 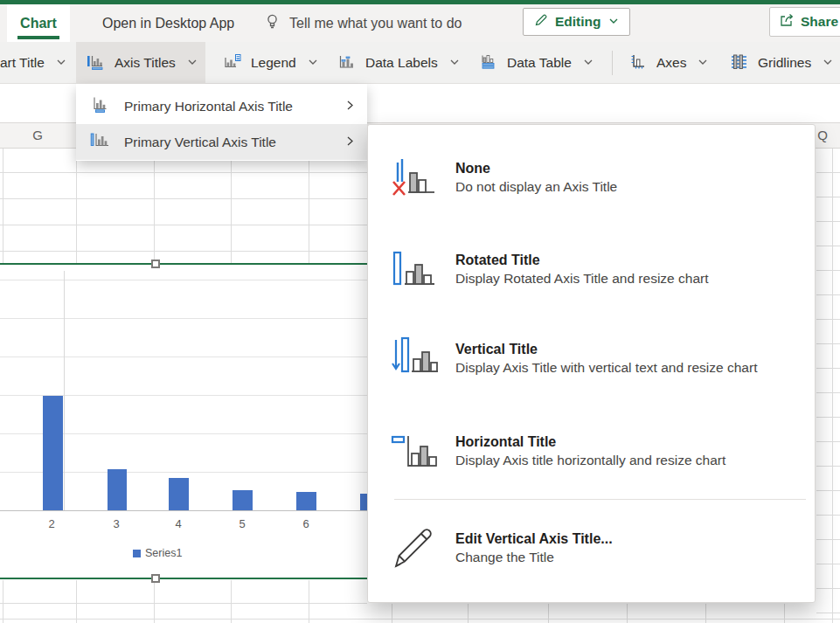 What do you see at coordinates (804, 22) in the screenshot?
I see `share-button: Share` at bounding box center [804, 22].